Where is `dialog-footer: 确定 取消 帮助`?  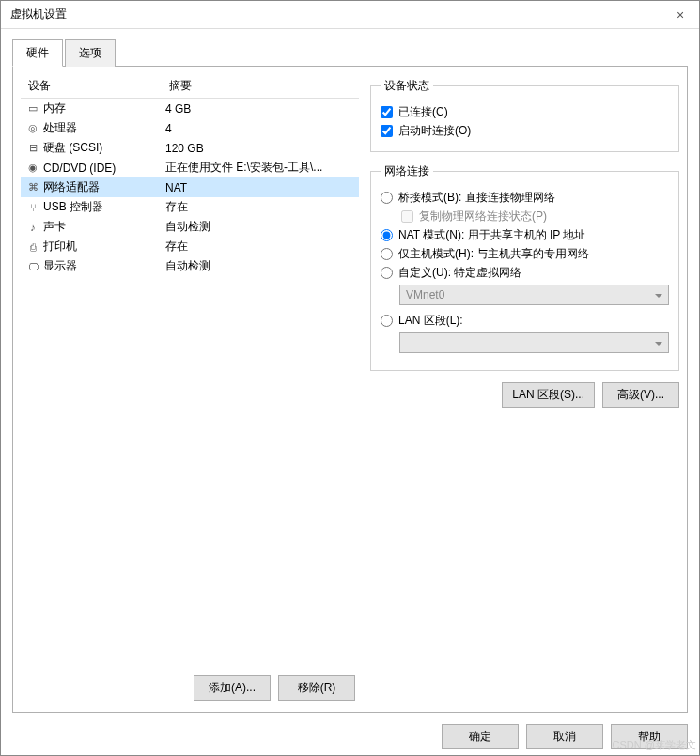 dialog-footer: 确定 取消 帮助 is located at coordinates (350, 736).